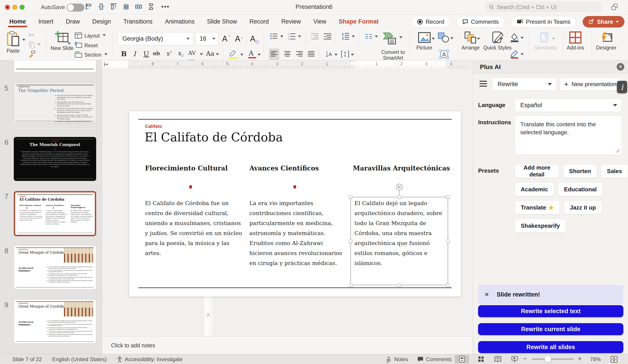 Image resolution: width=628 pixels, height=364 pixels. I want to click on shape-outline-caret, so click(522, 54).